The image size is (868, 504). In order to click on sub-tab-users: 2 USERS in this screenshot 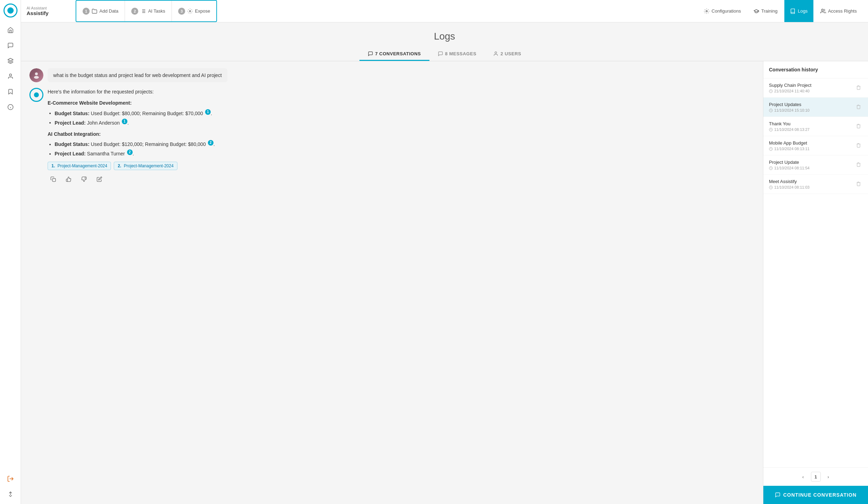, I will do `click(507, 54)`.